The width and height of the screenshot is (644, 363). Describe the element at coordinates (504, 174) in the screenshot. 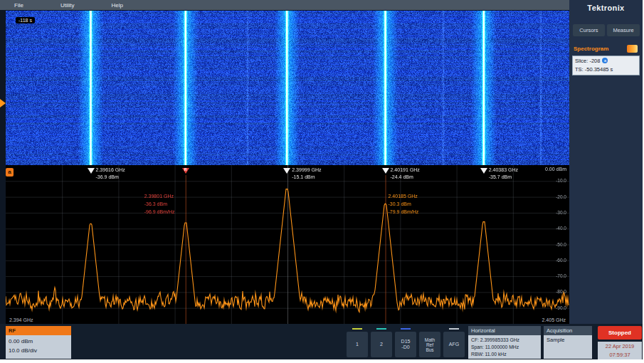

I see `marker-readout: 2.40383 GHz -35.7 dBm` at that location.